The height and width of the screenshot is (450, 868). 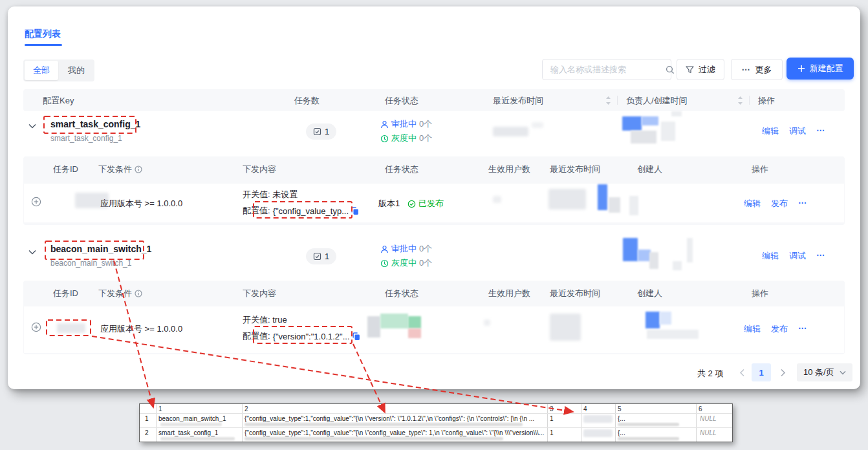 What do you see at coordinates (389, 204) in the screenshot?
I see `version-text: 版本1` at bounding box center [389, 204].